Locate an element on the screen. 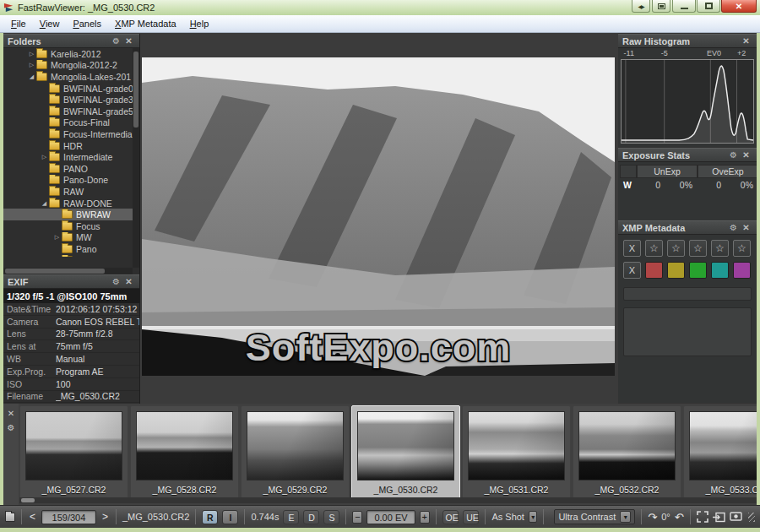 The height and width of the screenshot is (532, 760). xmp-label-input is located at coordinates (687, 294).